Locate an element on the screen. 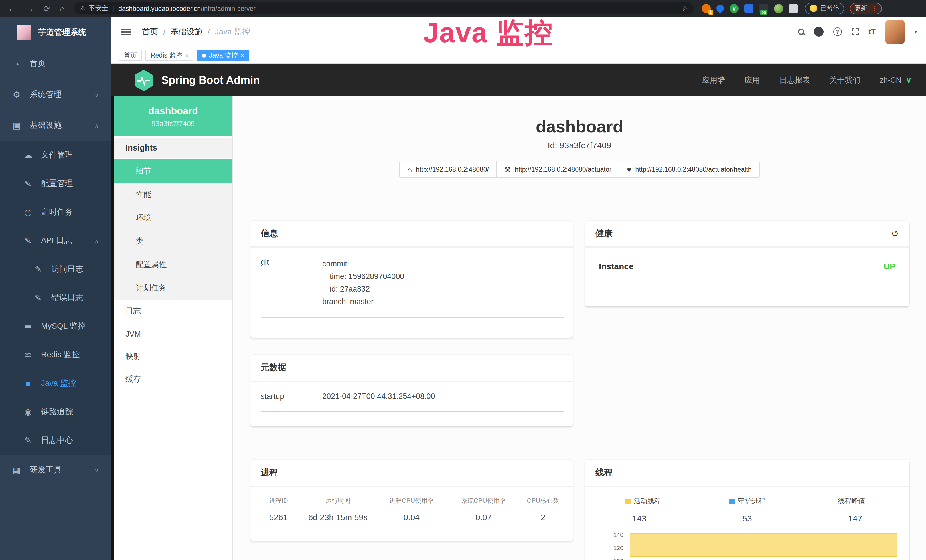 The width and height of the screenshot is (926, 560). sba-item-scheduled-tasks: 计划任务 is located at coordinates (173, 288).